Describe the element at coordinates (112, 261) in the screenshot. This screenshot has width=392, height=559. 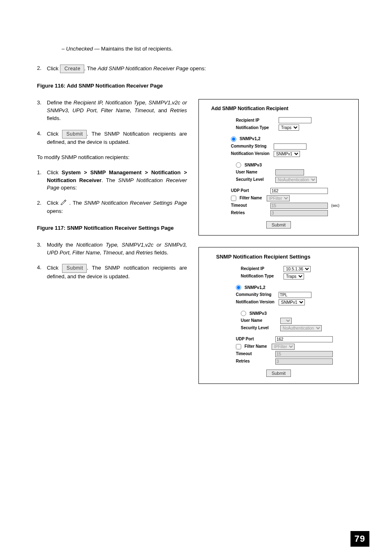
I see `instruction-list: 3. Modify the Notification Type, SNMPV1,…` at that location.